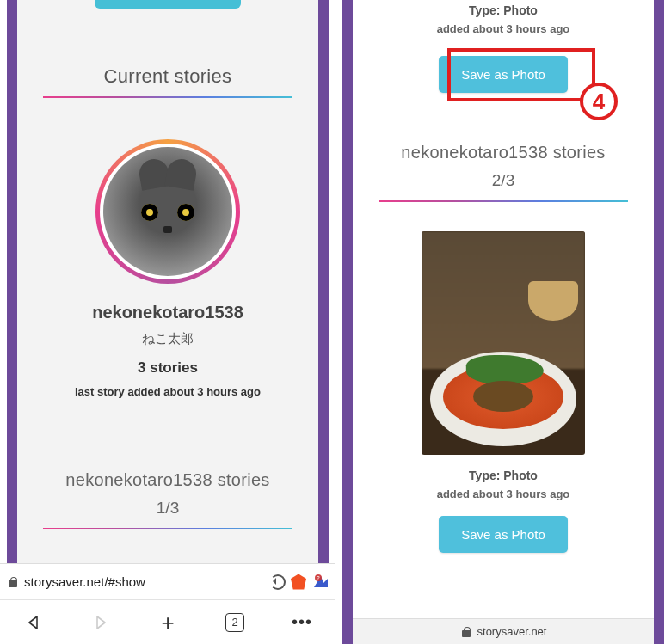  Describe the element at coordinates (168, 212) in the screenshot. I see `avatar` at that location.